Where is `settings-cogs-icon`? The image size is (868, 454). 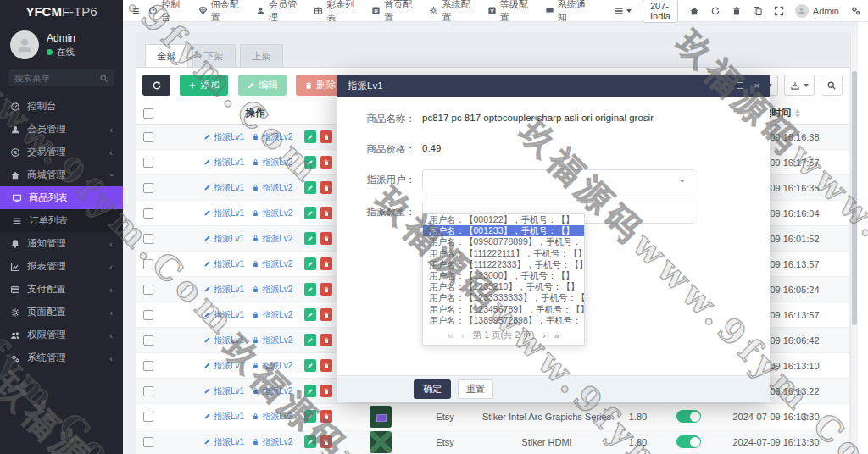 settings-cogs-icon is located at coordinates (856, 10).